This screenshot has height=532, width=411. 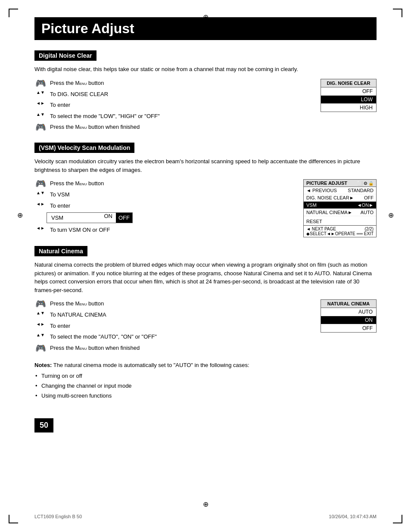 What do you see at coordinates (349, 96) in the screenshot?
I see `dnc-menu-box: DIG. NOISE CLEAR OFF LOW HIGH` at bounding box center [349, 96].